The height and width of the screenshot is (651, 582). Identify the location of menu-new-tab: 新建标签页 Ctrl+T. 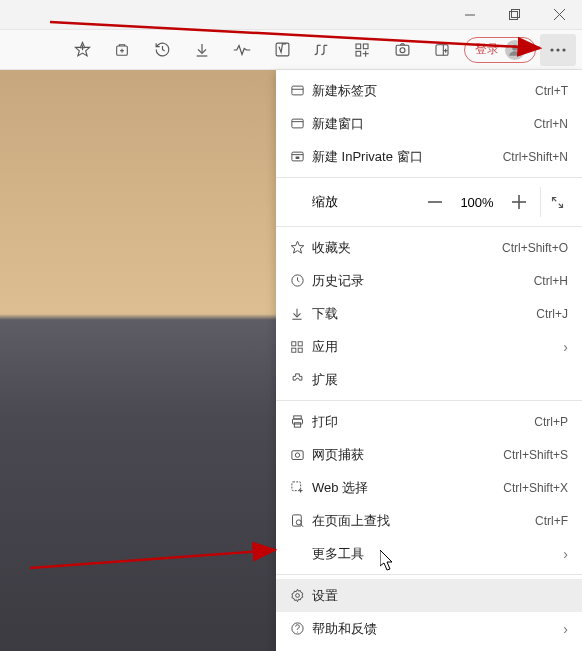
(429, 90).